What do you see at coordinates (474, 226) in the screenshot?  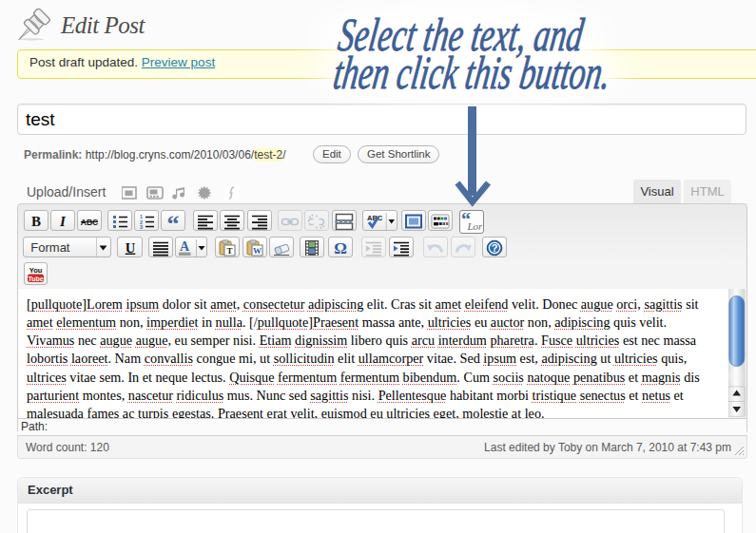 I see `svg-text: Lor` at bounding box center [474, 226].